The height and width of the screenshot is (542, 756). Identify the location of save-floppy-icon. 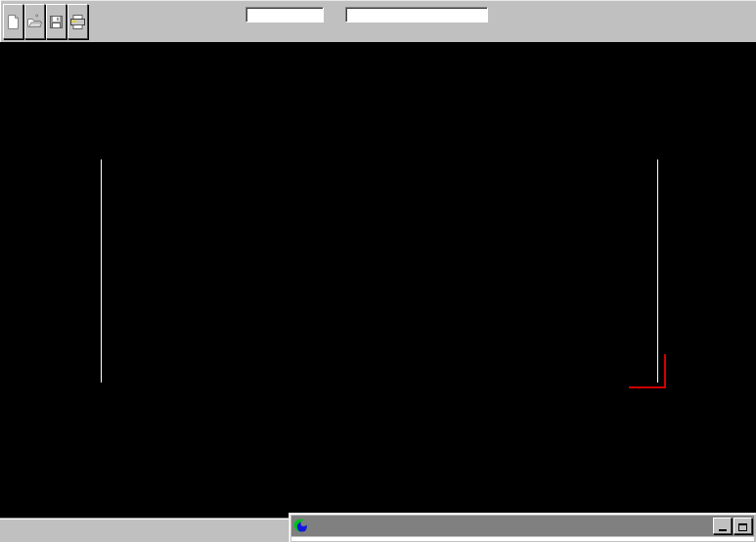
(57, 22).